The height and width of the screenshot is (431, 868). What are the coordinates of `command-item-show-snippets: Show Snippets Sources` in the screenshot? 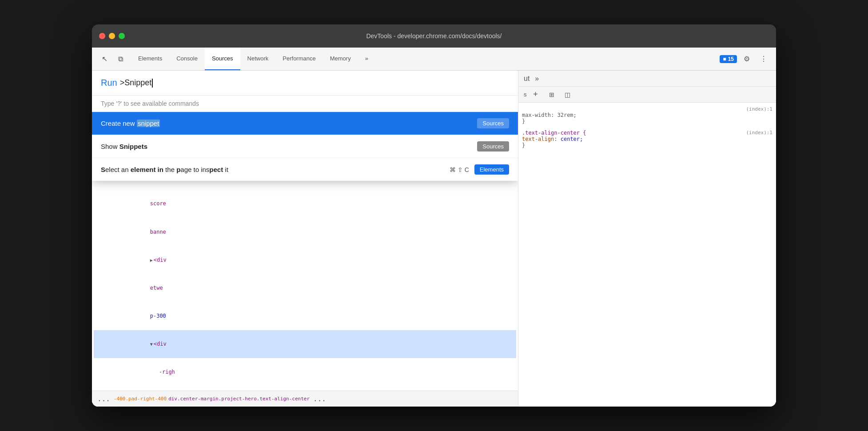 It's located at (305, 147).